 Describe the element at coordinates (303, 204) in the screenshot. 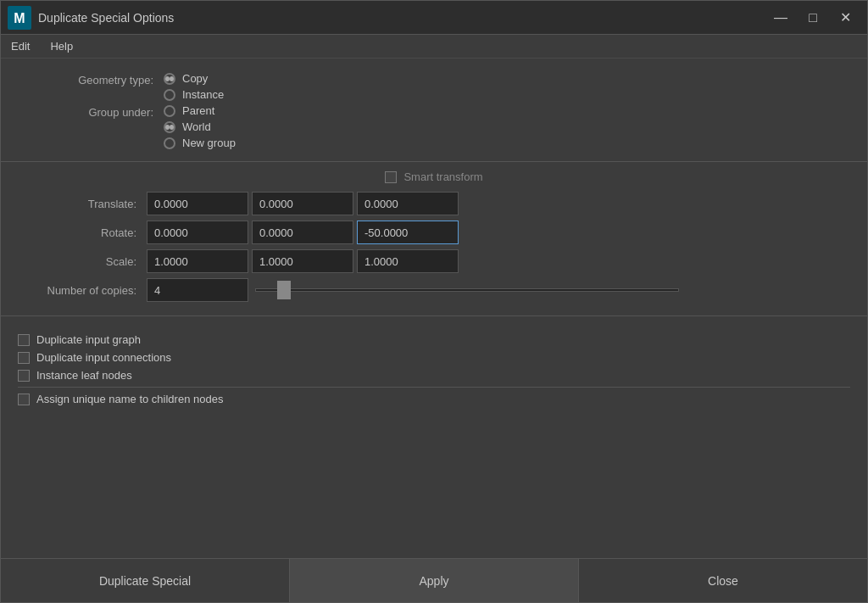

I see `translate-y` at that location.